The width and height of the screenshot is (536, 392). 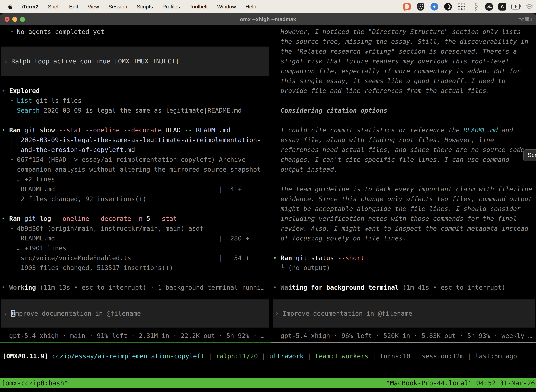 What do you see at coordinates (404, 81) in the screenshot?
I see `terminal-line: this single essay, it seems like a good …` at bounding box center [404, 81].